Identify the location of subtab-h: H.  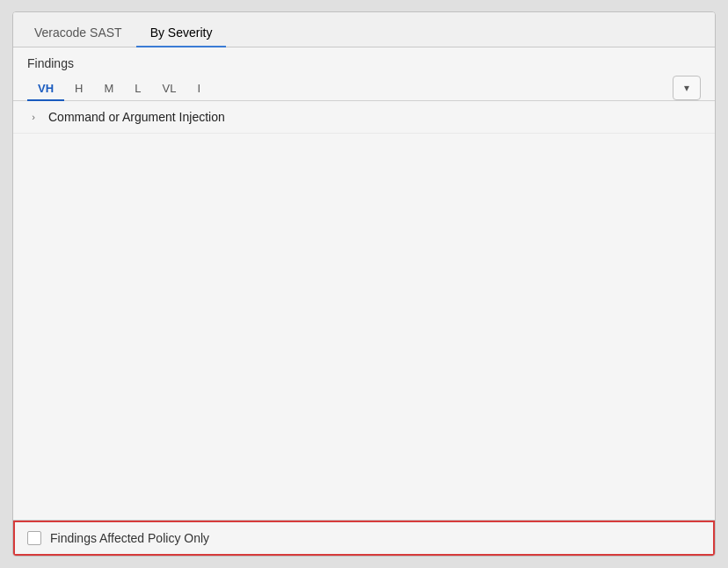
(79, 88).